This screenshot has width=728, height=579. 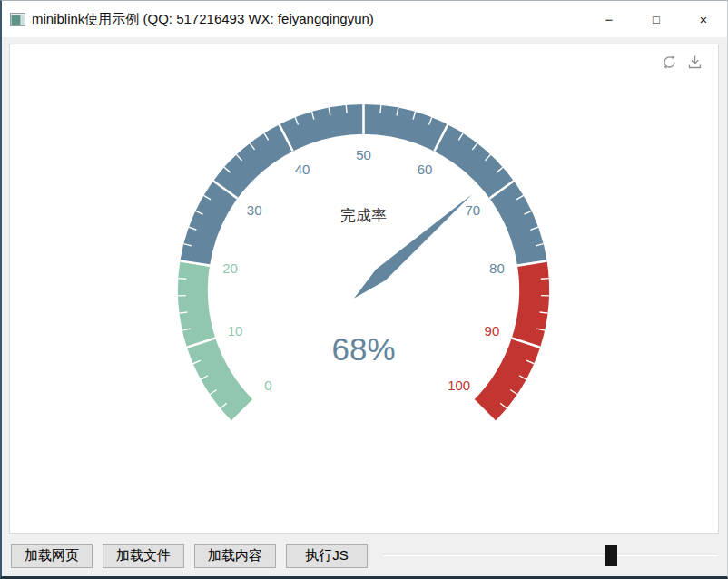 I want to click on svg-text: 90, so click(x=492, y=330).